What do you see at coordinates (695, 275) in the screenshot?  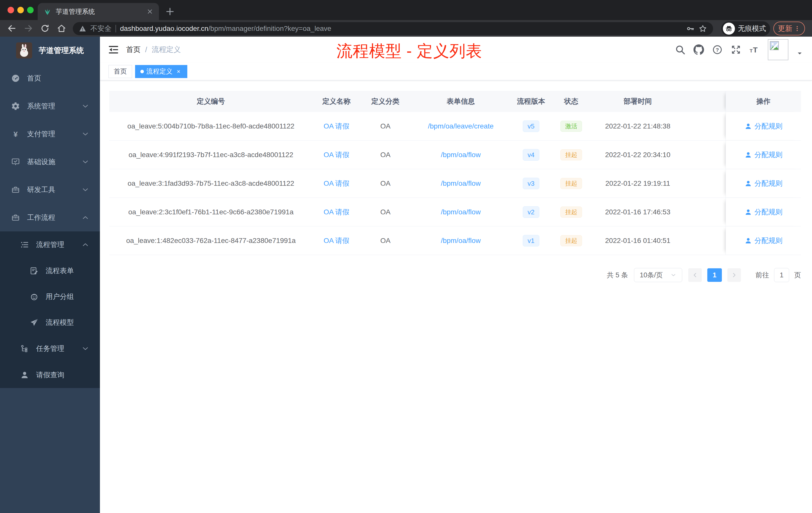 I see `chevron-left-icon` at bounding box center [695, 275].